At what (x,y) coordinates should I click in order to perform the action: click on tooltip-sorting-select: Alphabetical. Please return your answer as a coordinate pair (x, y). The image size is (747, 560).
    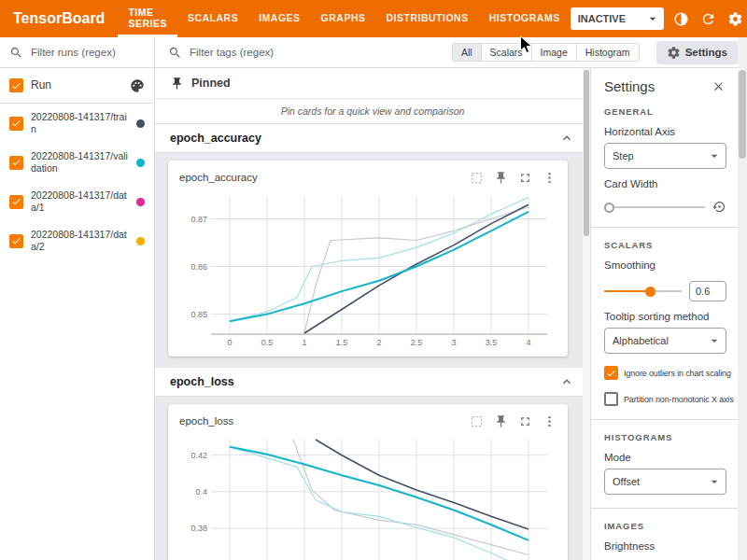
    Looking at the image, I should click on (665, 341).